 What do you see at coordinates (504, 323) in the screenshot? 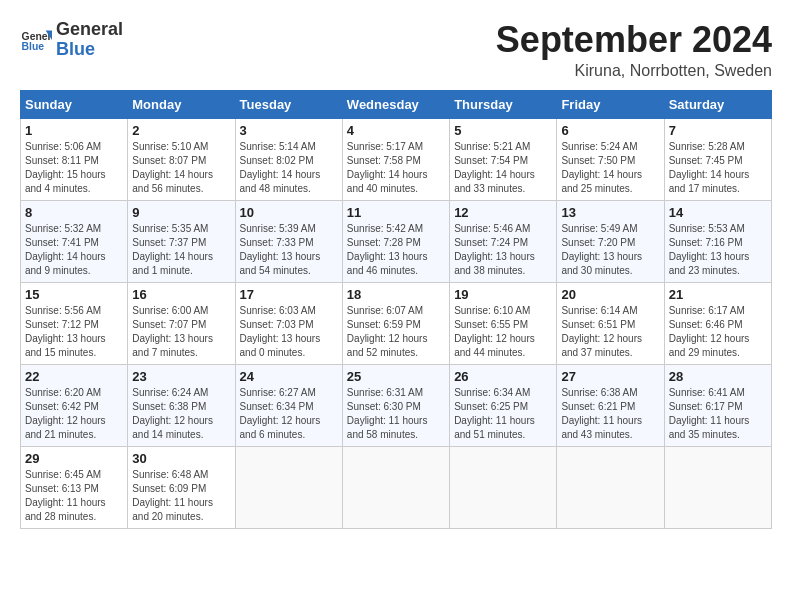
I see `calendar-cell: 19Sunrise: 6:10 AMSunset: 6:55 PMDayligh…` at bounding box center [504, 323].